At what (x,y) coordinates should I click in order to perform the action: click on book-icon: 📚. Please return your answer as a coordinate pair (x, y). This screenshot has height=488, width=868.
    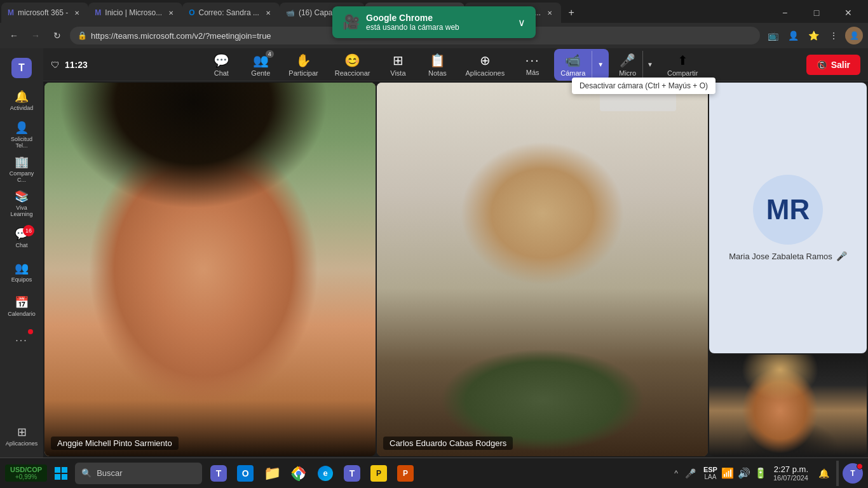
    Looking at the image, I should click on (22, 196).